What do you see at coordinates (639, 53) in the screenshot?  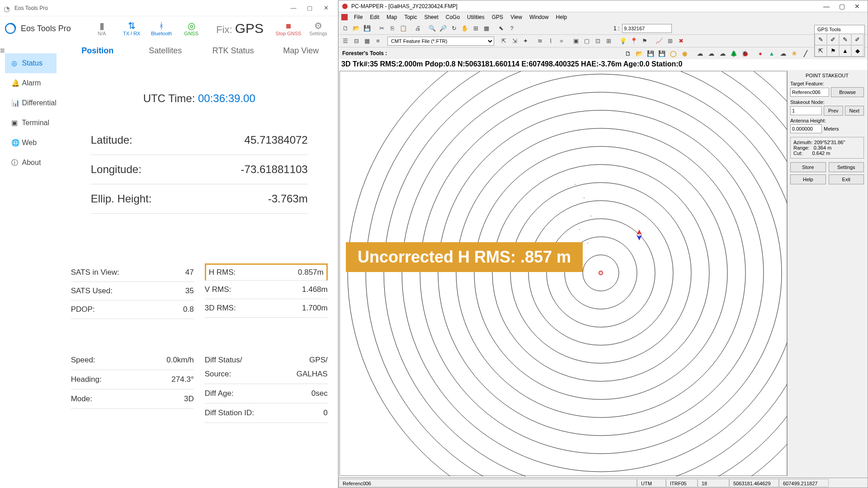 I see `ft-open-icon: 📂` at bounding box center [639, 53].